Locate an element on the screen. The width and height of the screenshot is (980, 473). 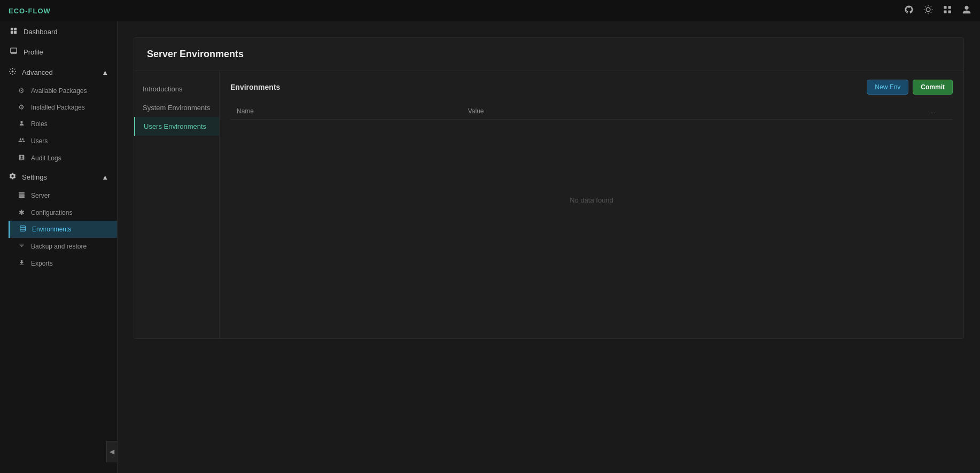
sidebar-advanced-header: Advanced ▲ is located at coordinates (59, 72).